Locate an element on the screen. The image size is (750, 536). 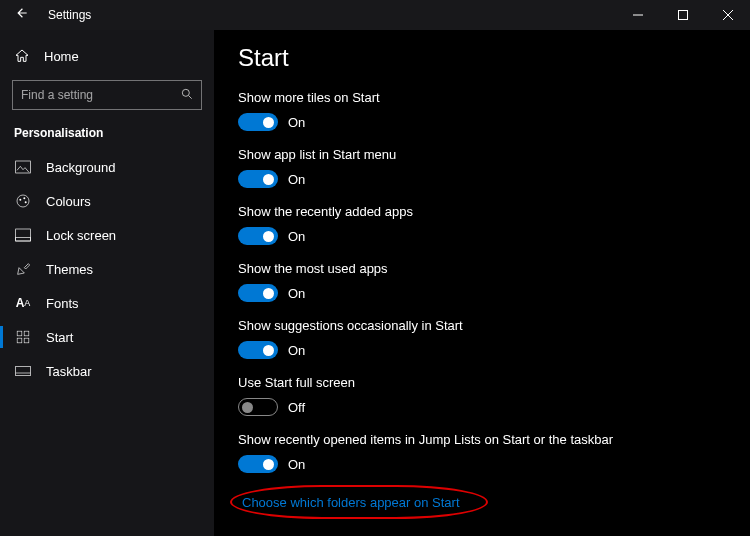
setting-row: Use Start full screenOff is located at coordinates (482, 396).